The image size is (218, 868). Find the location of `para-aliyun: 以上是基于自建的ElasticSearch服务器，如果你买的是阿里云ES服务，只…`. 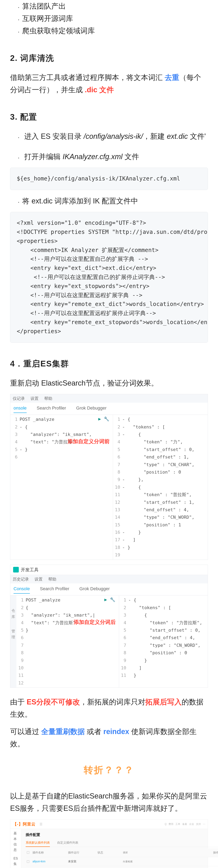

para-aliyun: 以上是基于自建的ElasticSearch服务器，如果你买的是阿里云ES服务，只… is located at coordinates (109, 802).